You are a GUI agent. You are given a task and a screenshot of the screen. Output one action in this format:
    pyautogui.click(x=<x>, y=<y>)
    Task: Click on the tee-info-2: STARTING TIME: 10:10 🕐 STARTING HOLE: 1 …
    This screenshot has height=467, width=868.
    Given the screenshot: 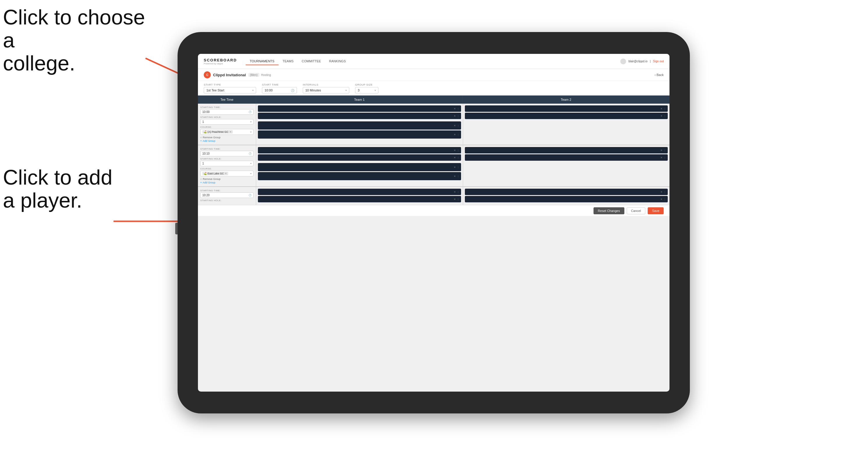 What is the action you would take?
    pyautogui.click(x=227, y=166)
    